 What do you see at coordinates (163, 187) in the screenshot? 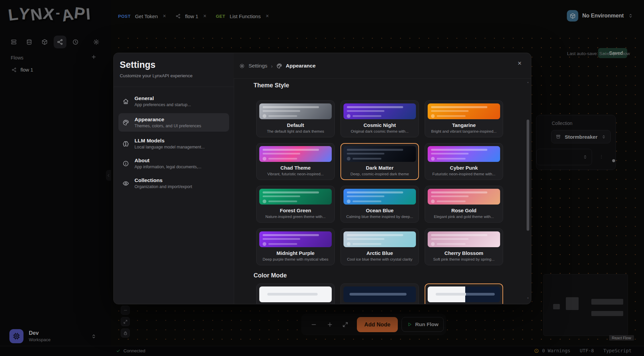
I see `nav-item-description: Organization and import/export` at bounding box center [163, 187].